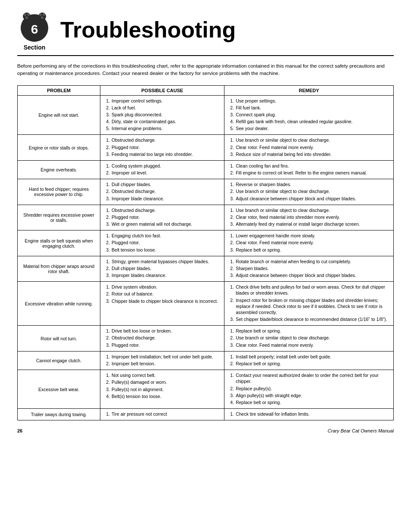 This screenshot has height=532, width=411. What do you see at coordinates (162, 173) in the screenshot?
I see `list-item: 2.Improper oil level.` at bounding box center [162, 173].